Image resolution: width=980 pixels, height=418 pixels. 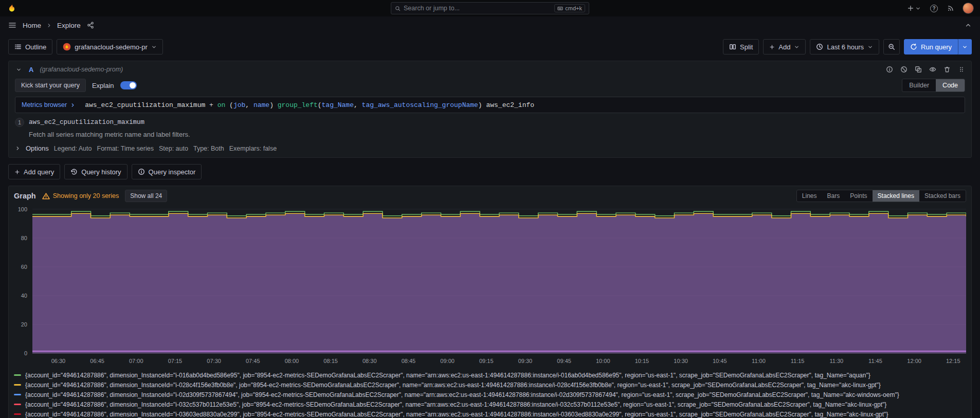 I want to click on expression-token: ), so click(x=482, y=105).